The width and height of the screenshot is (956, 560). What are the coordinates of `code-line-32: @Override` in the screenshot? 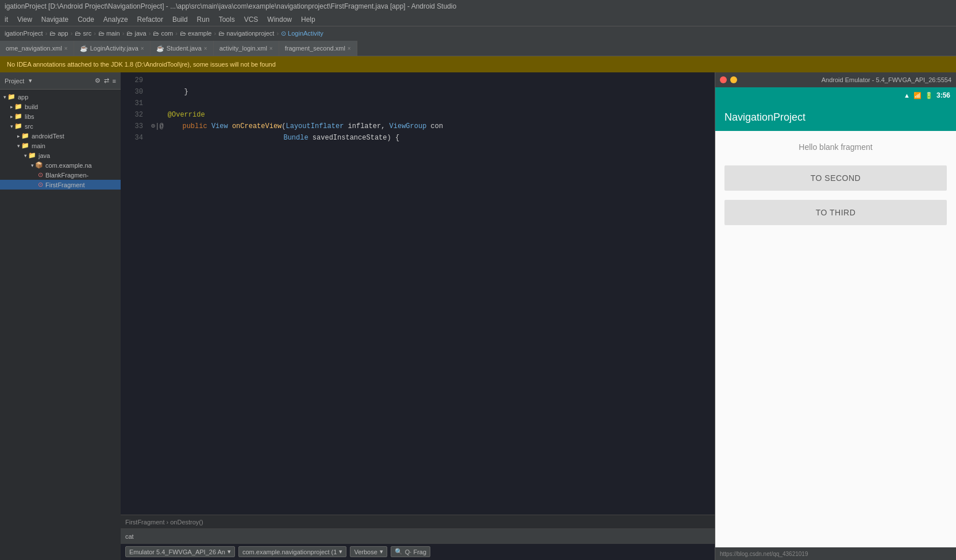 It's located at (431, 115).